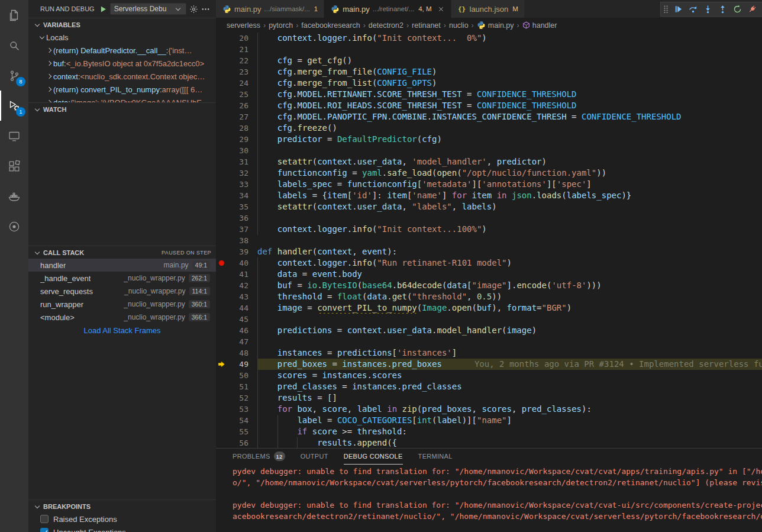  What do you see at coordinates (510, 285) in the screenshot?
I see `line-content: buf = io.BytesIO(base64.b64decode(data["…` at bounding box center [510, 285].